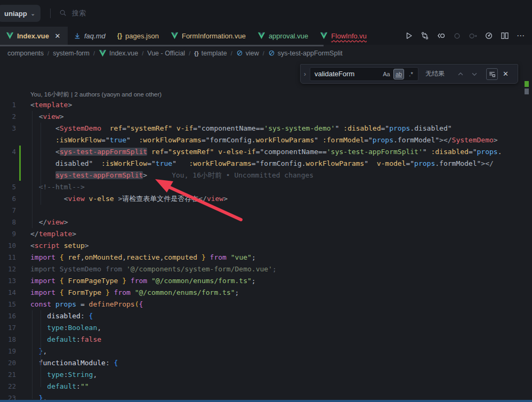  I want to click on debug-run-icon, so click(489, 36).